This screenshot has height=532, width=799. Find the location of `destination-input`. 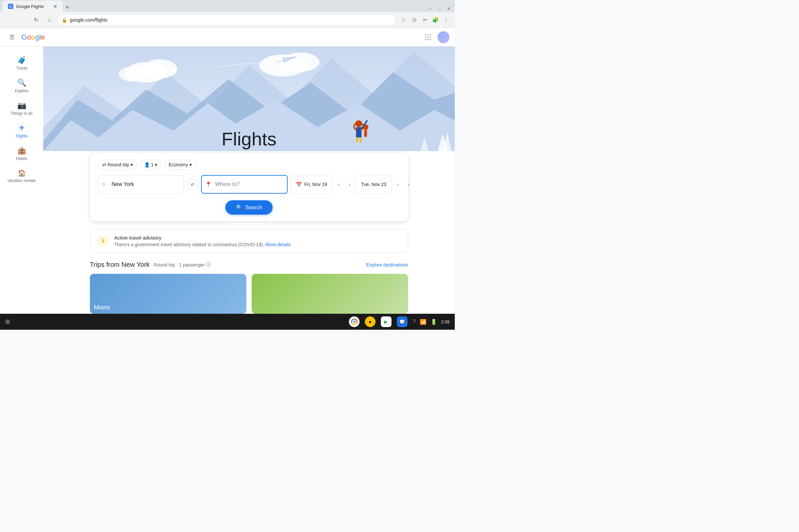

destination-input is located at coordinates (244, 185).